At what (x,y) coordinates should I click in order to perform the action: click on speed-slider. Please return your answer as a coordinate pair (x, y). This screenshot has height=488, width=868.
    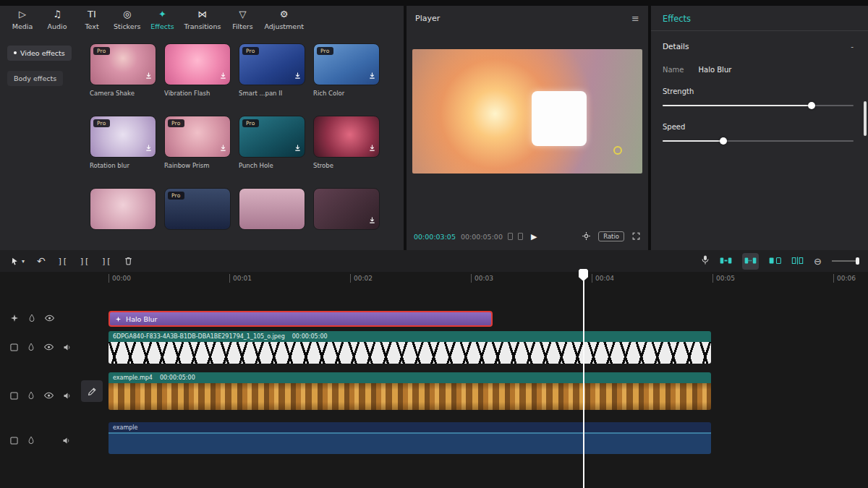
    Looking at the image, I should click on (758, 141).